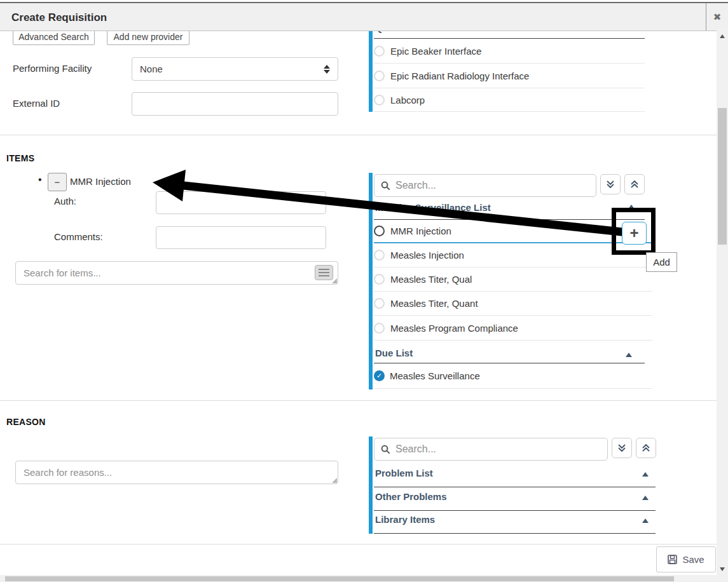 The height and width of the screenshot is (582, 728). I want to click on list-item: Measles Injection, so click(513, 255).